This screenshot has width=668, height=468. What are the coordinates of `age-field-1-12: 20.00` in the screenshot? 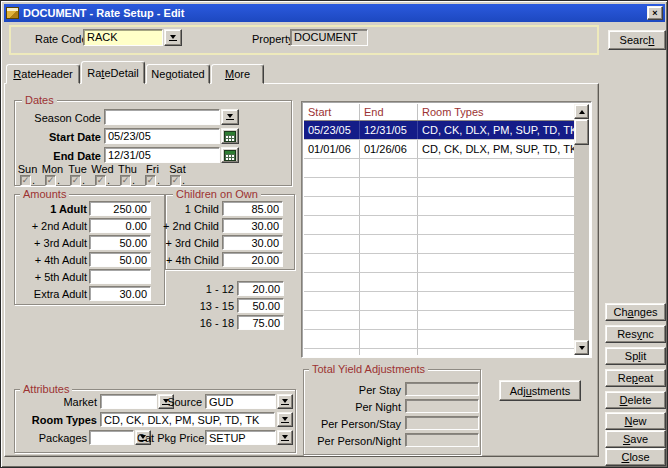 It's located at (260, 288).